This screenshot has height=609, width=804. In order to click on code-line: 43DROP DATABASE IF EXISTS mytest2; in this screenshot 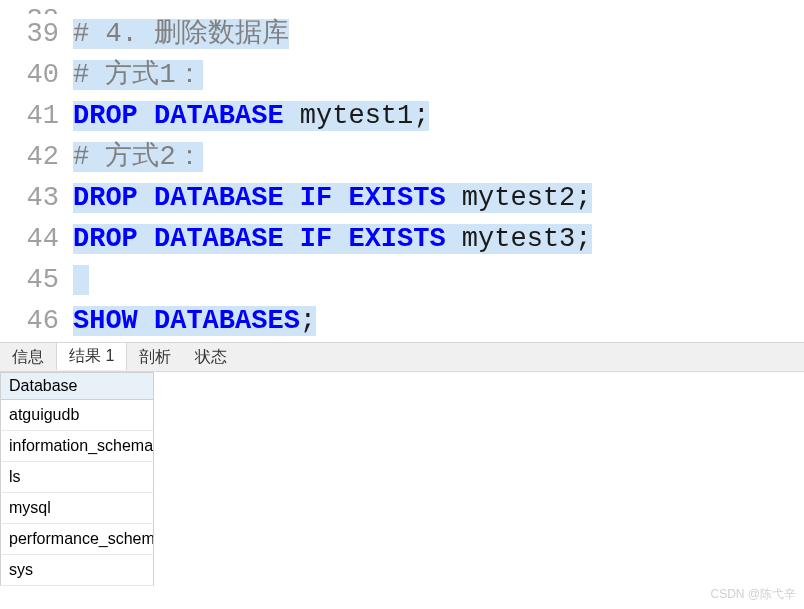, I will do `click(402, 198)`.